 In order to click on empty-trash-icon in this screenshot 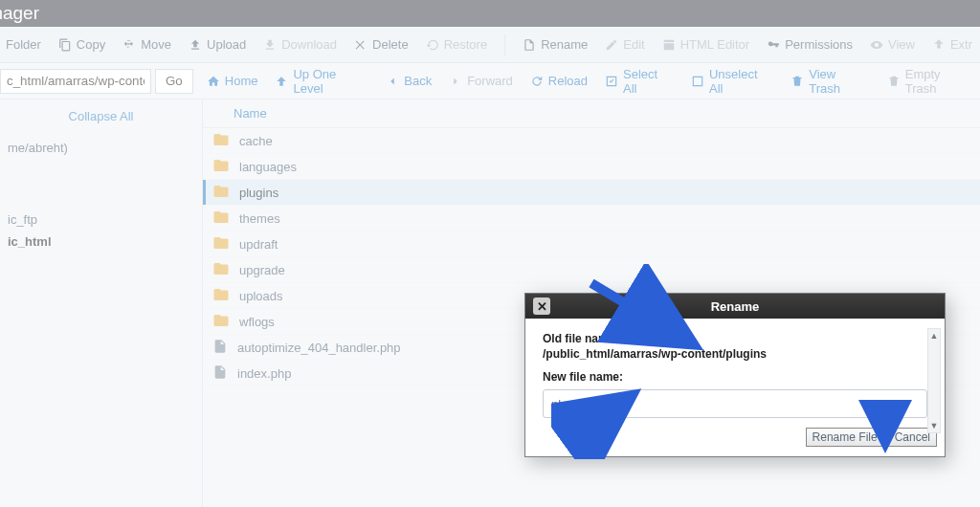, I will do `click(894, 81)`.